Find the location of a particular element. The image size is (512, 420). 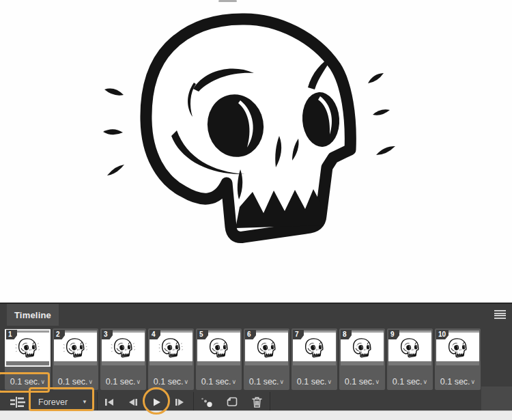

window-background is located at coordinates (256, 415).